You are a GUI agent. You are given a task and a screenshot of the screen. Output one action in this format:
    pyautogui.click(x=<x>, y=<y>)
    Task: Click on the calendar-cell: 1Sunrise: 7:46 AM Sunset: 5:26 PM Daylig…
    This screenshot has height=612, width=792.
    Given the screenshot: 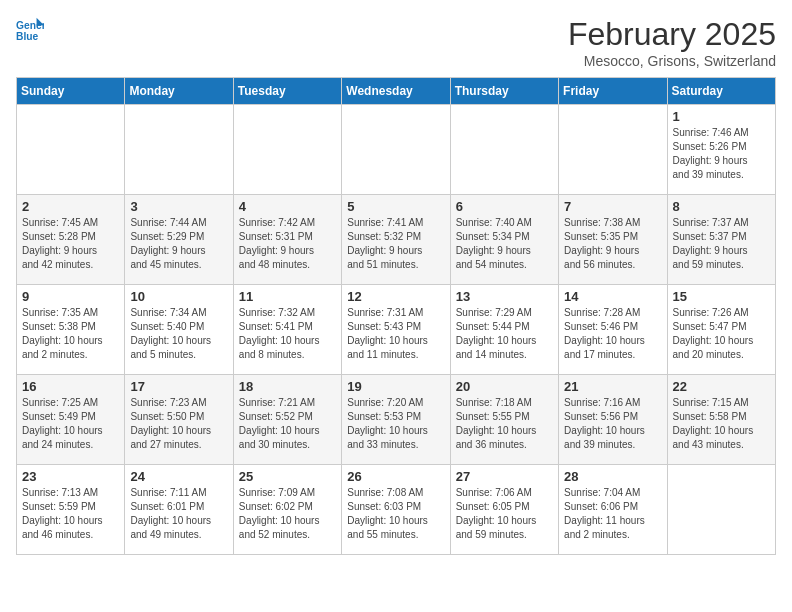 What is the action you would take?
    pyautogui.click(x=721, y=150)
    